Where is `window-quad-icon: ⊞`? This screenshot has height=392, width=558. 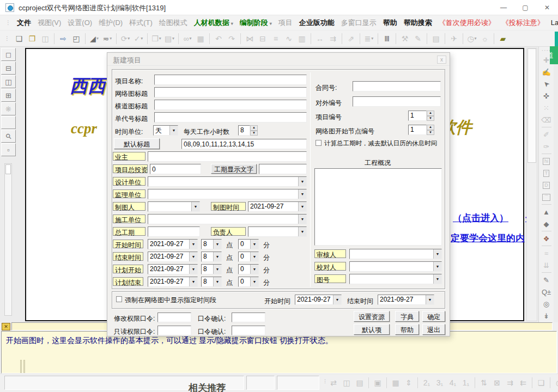 window-quad-icon: ⊞ is located at coordinates (9, 95).